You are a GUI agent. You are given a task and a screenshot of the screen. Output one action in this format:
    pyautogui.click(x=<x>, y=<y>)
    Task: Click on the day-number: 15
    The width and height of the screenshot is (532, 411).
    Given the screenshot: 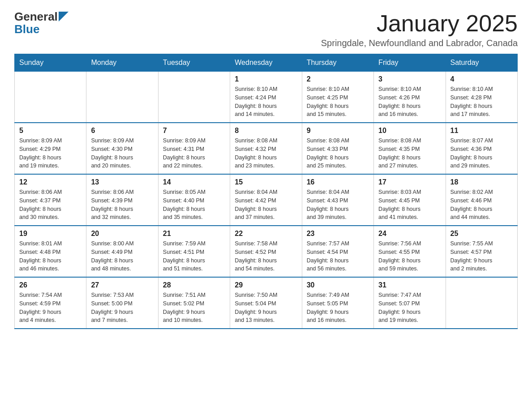 What is the action you would take?
    pyautogui.click(x=266, y=182)
    